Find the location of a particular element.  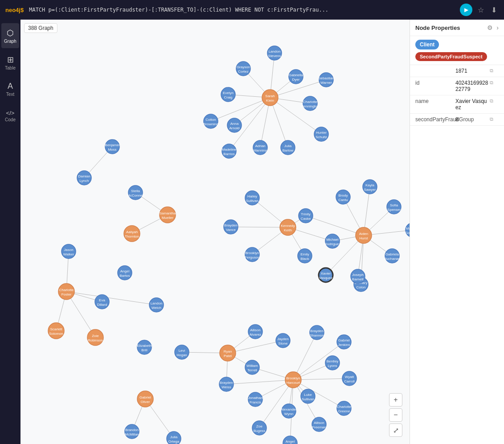

graph-node: EvelynCraig is located at coordinates (228, 95).